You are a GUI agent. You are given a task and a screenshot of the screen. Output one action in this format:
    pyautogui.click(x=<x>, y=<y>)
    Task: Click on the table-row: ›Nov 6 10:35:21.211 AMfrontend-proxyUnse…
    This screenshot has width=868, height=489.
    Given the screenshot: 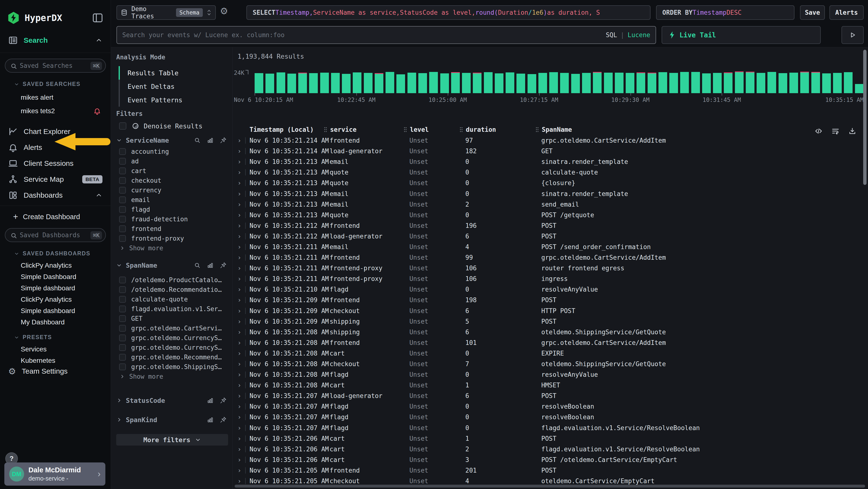 What is the action you would take?
    pyautogui.click(x=551, y=279)
    